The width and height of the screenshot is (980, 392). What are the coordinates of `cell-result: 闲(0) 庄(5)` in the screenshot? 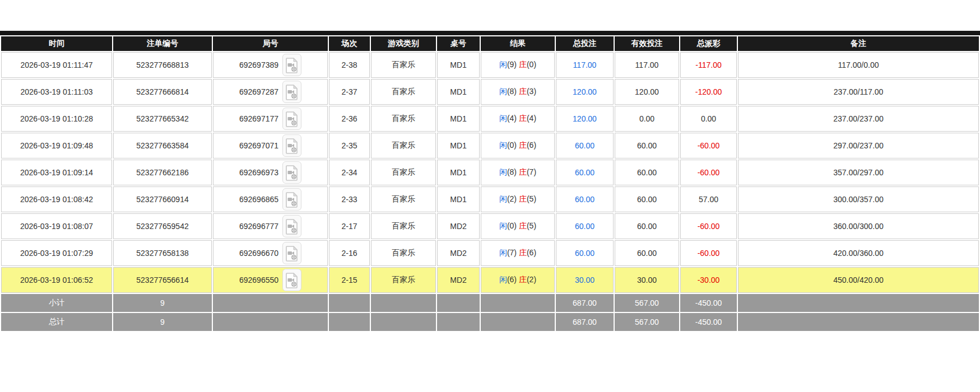 It's located at (518, 226).